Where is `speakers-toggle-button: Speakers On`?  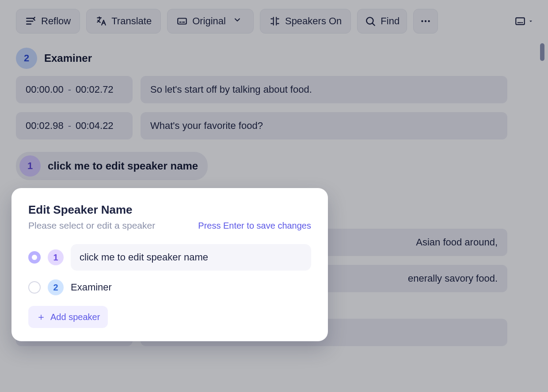
speakers-toggle-button: Speakers On is located at coordinates (305, 21).